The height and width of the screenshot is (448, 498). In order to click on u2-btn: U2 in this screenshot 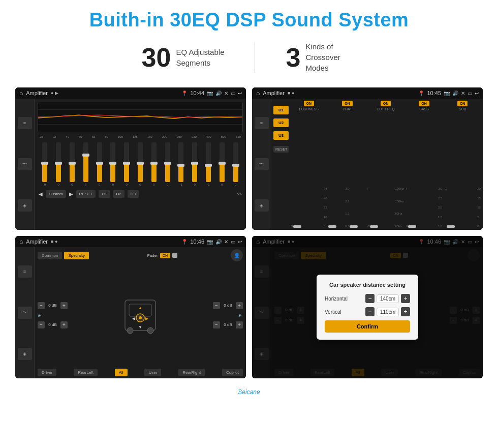, I will do `click(281, 123)`.